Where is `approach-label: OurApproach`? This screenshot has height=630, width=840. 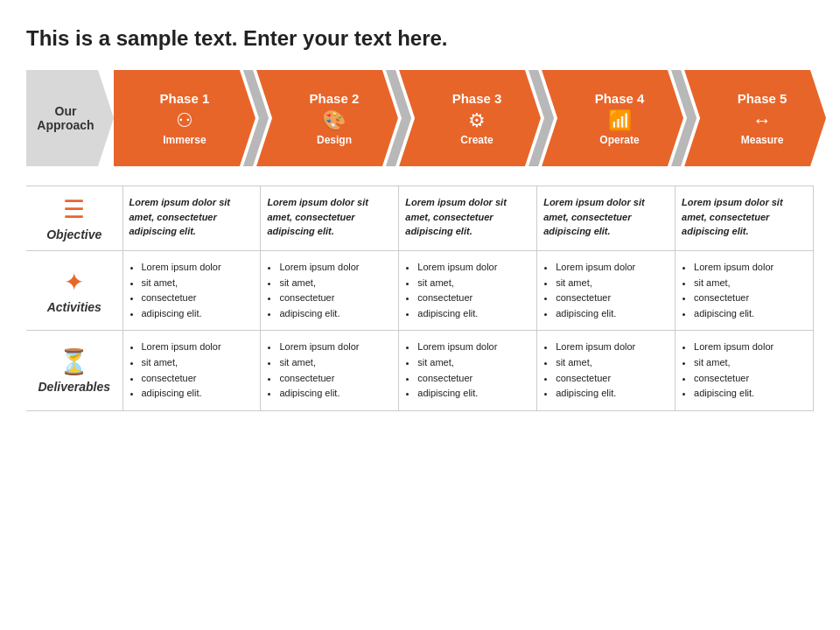 approach-label: OurApproach is located at coordinates (70, 118).